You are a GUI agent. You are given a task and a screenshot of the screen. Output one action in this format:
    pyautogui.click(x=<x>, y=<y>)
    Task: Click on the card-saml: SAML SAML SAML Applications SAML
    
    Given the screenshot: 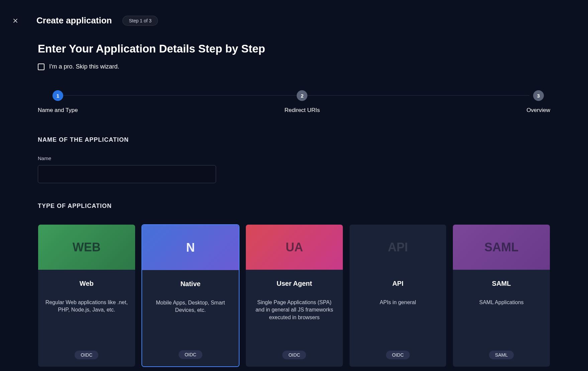 What is the action you would take?
    pyautogui.click(x=501, y=295)
    